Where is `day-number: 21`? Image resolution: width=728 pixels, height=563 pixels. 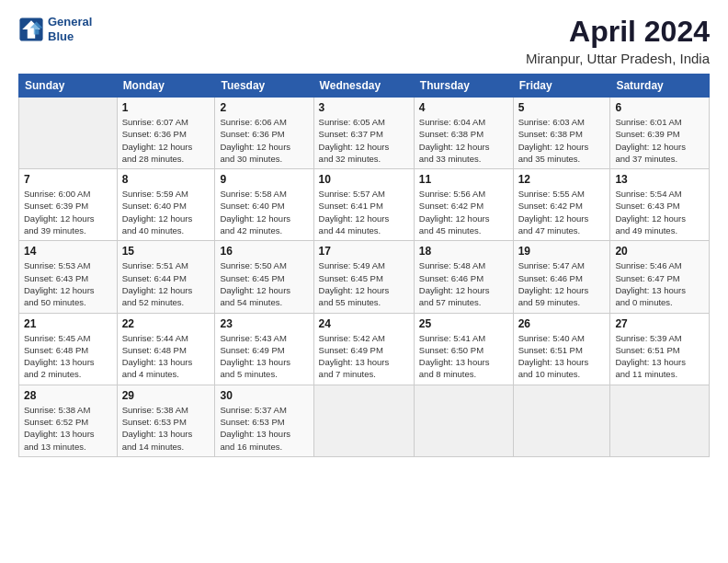 day-number: 21 is located at coordinates (68, 324).